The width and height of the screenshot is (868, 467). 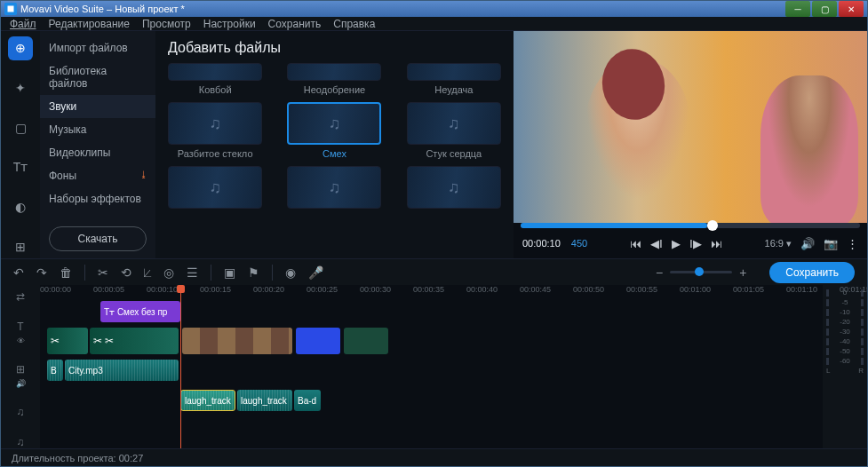 I want to click on titlebar: Movavi Video Suite – Новый проект * ─ ▢ …, so click(x=434, y=9).